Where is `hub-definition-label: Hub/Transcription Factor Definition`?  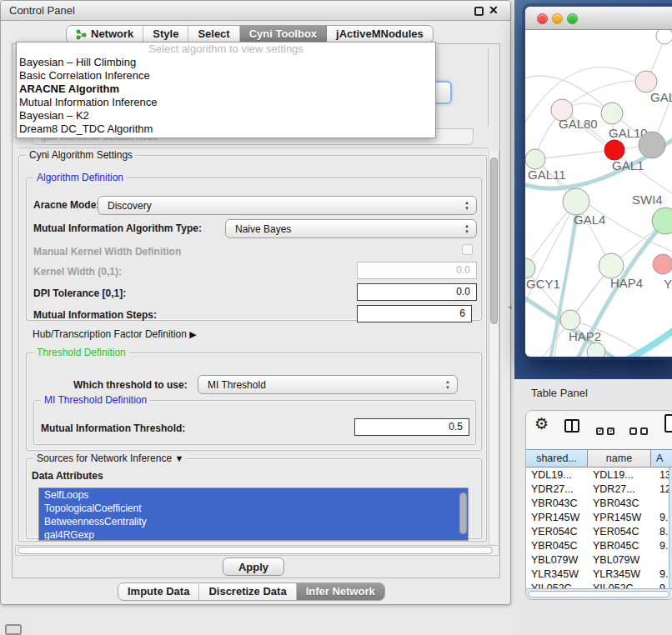 hub-definition-label: Hub/Transcription Factor Definition is located at coordinates (110, 334).